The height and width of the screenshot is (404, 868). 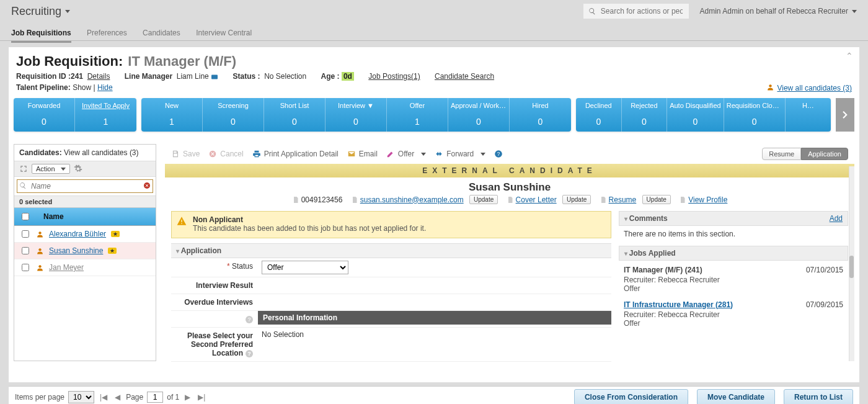 I want to click on line-manager: Liam Line, so click(x=193, y=76).